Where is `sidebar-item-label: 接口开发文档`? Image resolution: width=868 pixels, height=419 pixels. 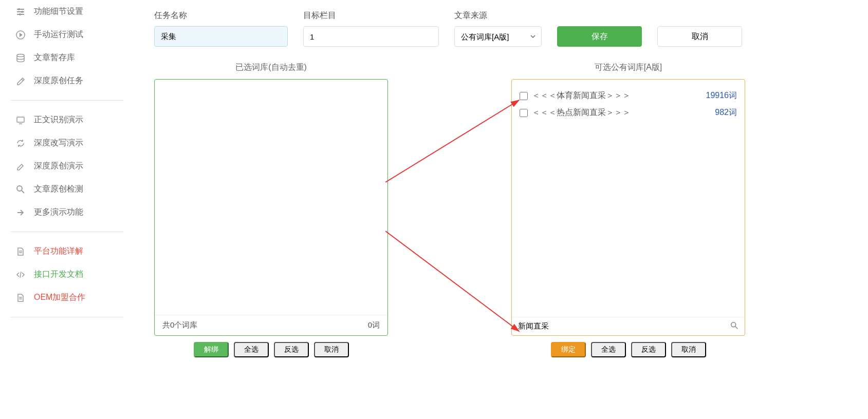 sidebar-item-label: 接口开发文档 is located at coordinates (59, 274).